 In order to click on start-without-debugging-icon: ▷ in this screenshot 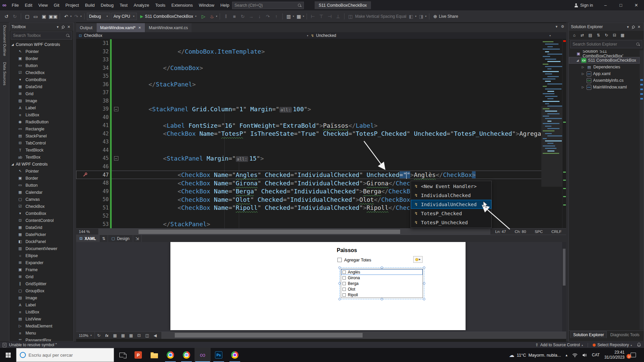, I will do `click(204, 16)`.